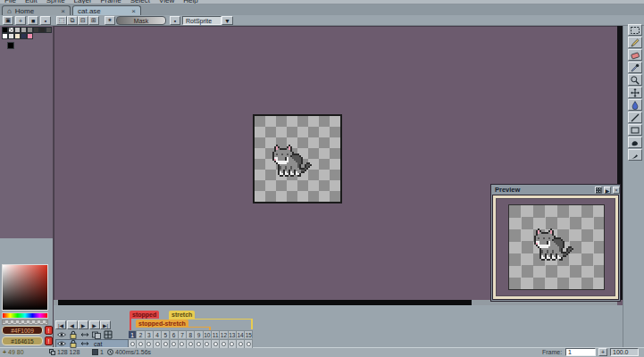 This screenshot has height=357, width=644. I want to click on add-icon: +, so click(21, 21).